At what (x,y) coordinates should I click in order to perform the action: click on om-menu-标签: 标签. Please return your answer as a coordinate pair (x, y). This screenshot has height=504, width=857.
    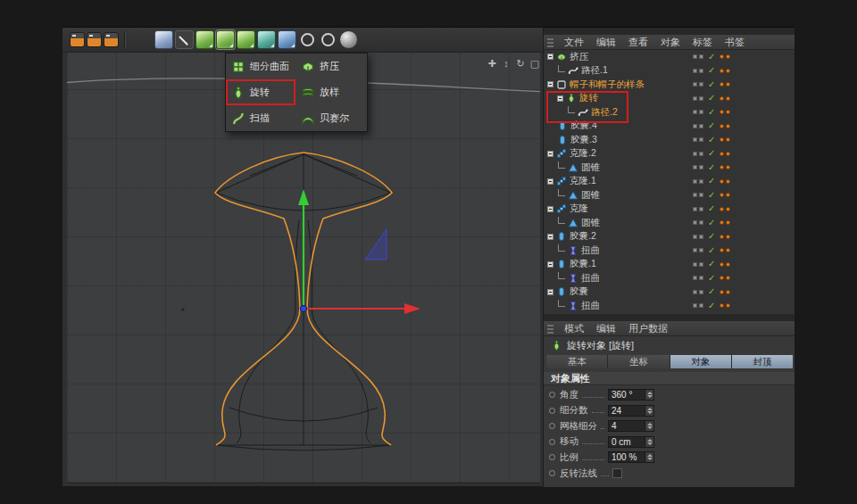
    Looking at the image, I should click on (703, 43).